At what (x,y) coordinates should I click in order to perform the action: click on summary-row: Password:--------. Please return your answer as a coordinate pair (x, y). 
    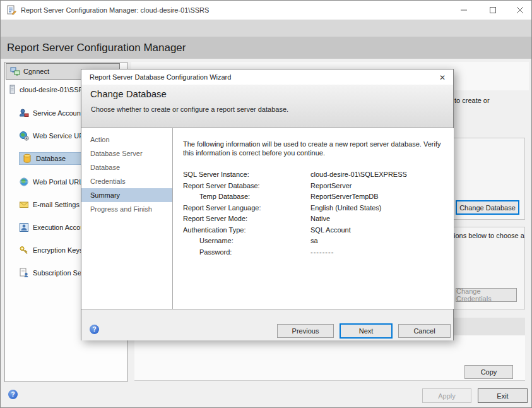
    Looking at the image, I should click on (295, 254).